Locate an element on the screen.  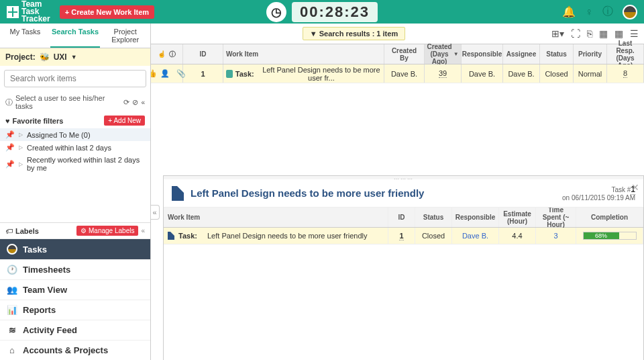
chevron-down-icon: ▼ is located at coordinates (74, 57).